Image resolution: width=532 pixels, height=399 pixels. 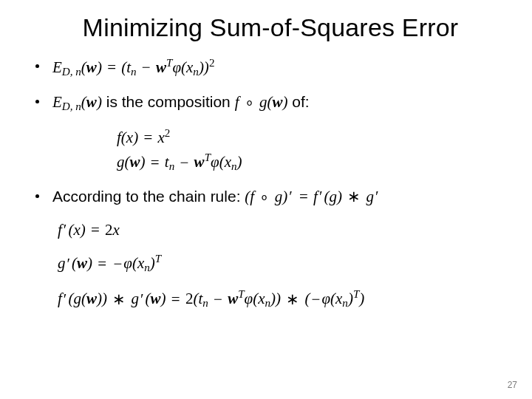 I want to click on slide-number: 27, so click(x=513, y=385).